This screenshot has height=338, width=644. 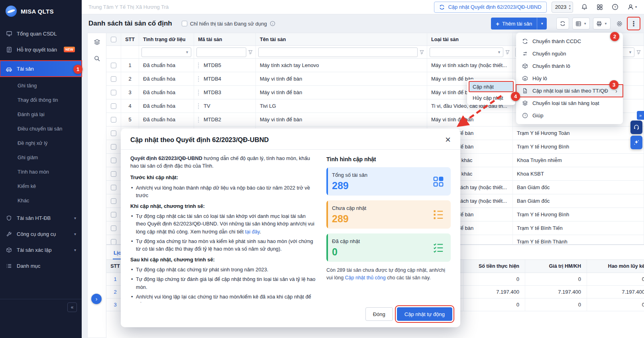 I want to click on apps-grid-icon, so click(x=600, y=7).